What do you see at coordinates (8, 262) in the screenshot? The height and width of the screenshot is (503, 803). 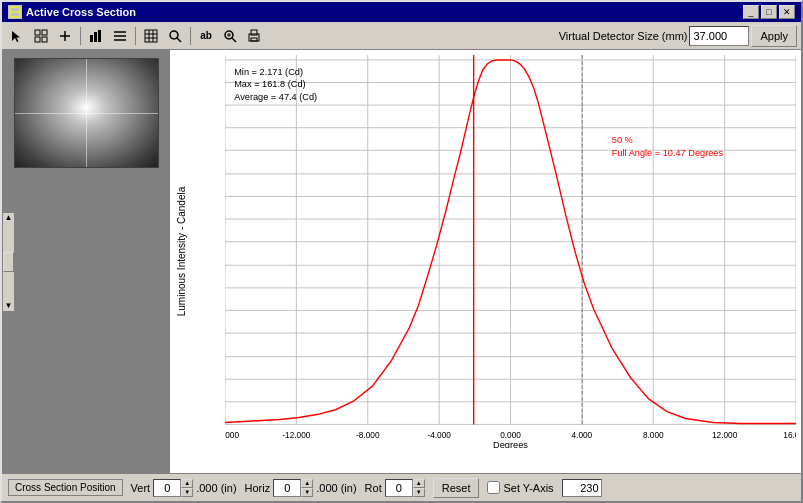 I see `left-scrollbar: ▲ ▼` at bounding box center [8, 262].